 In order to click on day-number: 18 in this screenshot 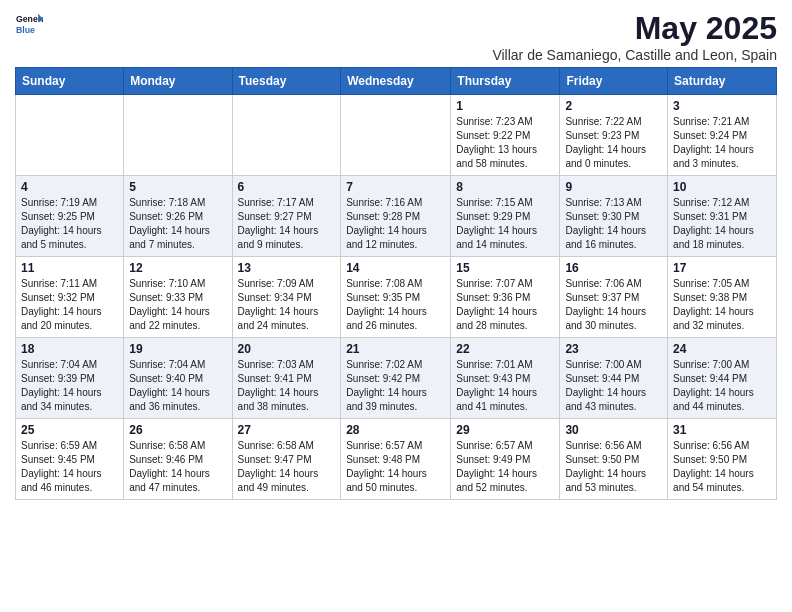, I will do `click(70, 349)`.